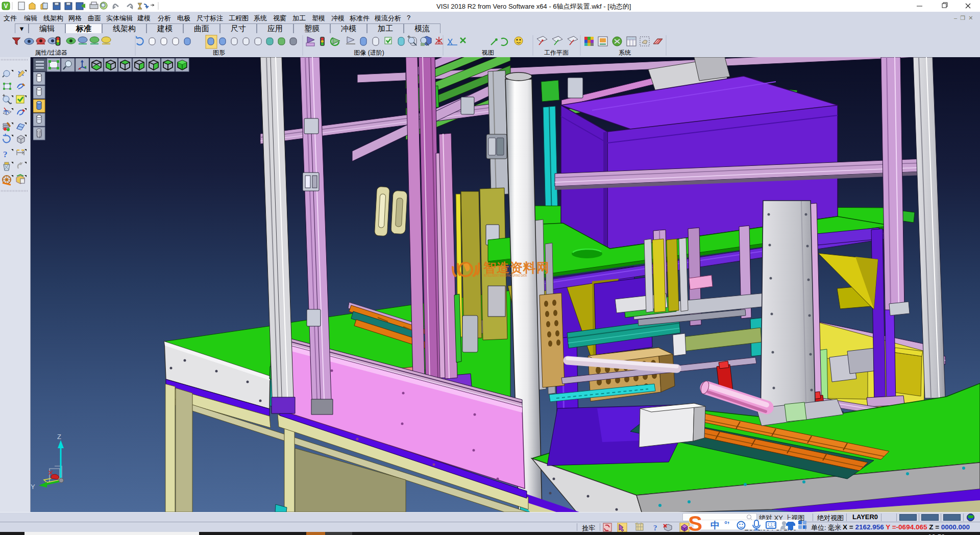 The image size is (980, 535). Describe the element at coordinates (556, 53) in the screenshot. I see `svg-text: 工作平面` at that location.